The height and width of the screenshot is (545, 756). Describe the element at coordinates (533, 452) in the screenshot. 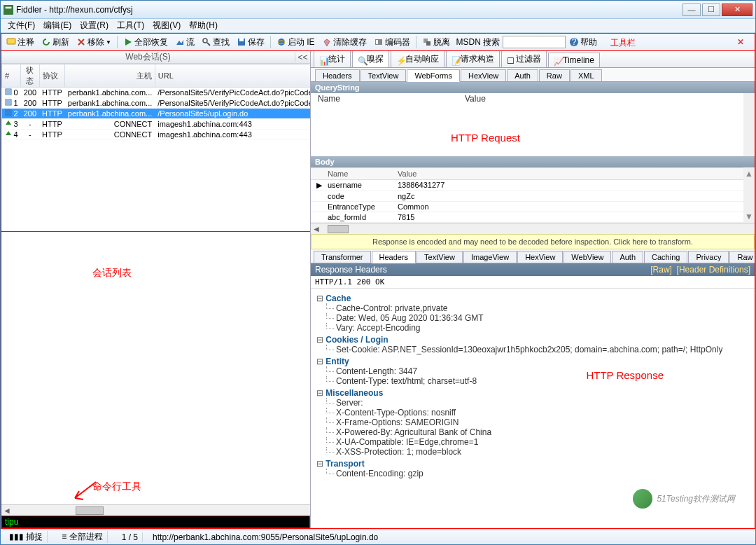

I see `tree-item: X-XSS-Protection: 1; mode=block` at that location.